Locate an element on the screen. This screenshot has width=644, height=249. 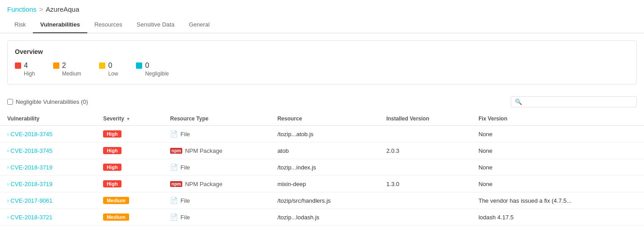
cell-fix-version: lodash 4.17.5 is located at coordinates (558, 218).